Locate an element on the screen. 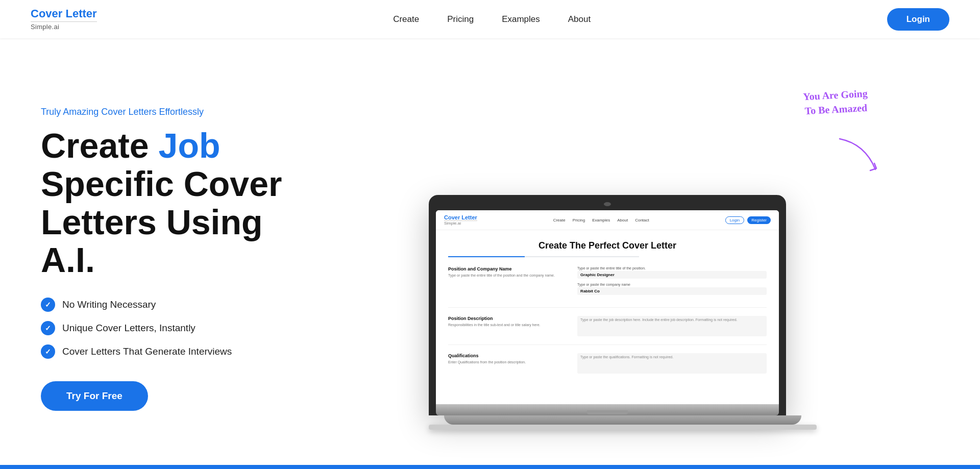 Image resolution: width=980 pixels, height=469 pixels. check-icon-1: ✓ is located at coordinates (48, 305).